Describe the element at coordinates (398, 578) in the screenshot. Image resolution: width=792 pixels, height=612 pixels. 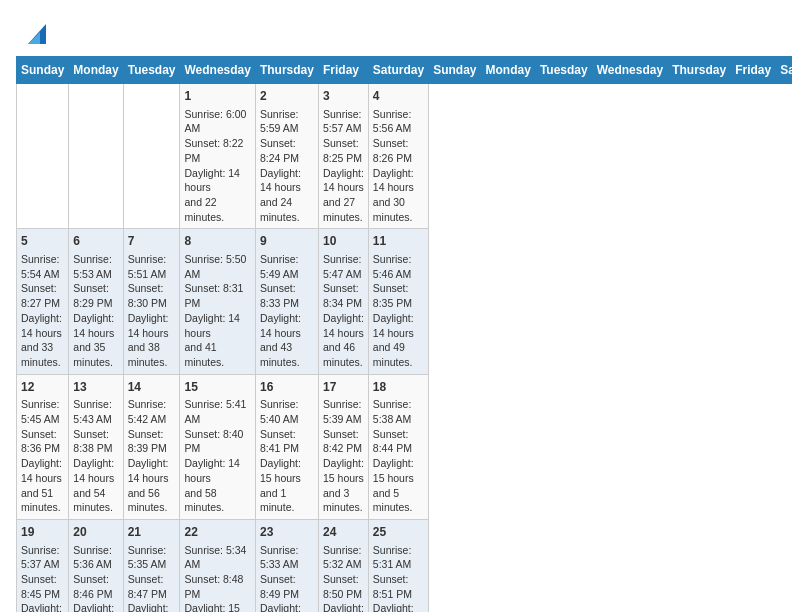
I see `day-info: Sunrise: 5:31 AM Sunset: 8:51 PM Dayligh…` at that location.